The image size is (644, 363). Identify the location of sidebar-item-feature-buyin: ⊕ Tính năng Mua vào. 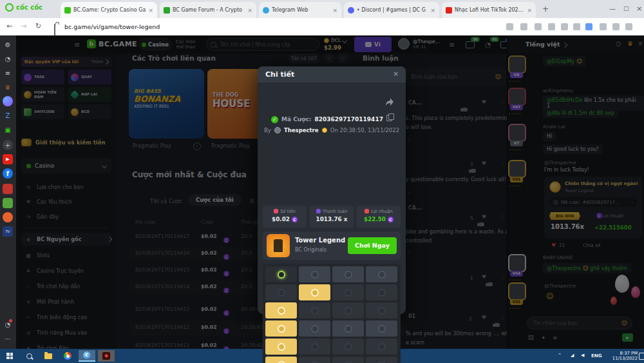
(66, 333).